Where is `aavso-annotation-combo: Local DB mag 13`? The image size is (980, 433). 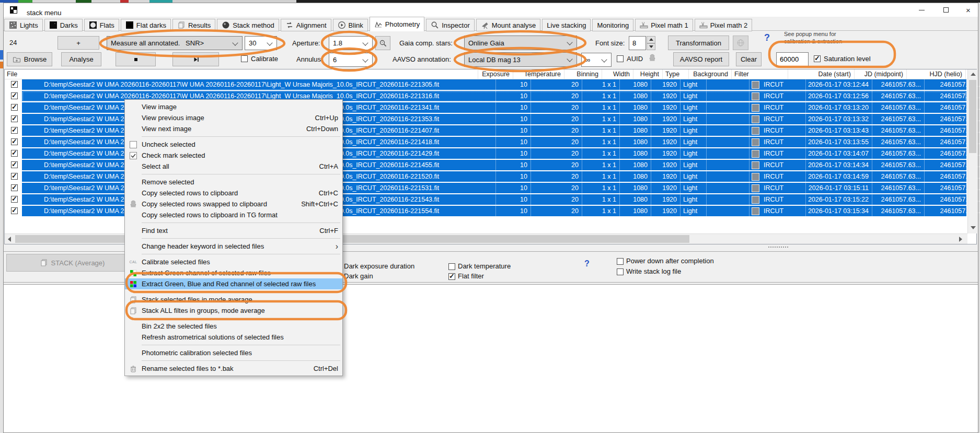
aavso-annotation-combo: Local DB mag 13 is located at coordinates (521, 60).